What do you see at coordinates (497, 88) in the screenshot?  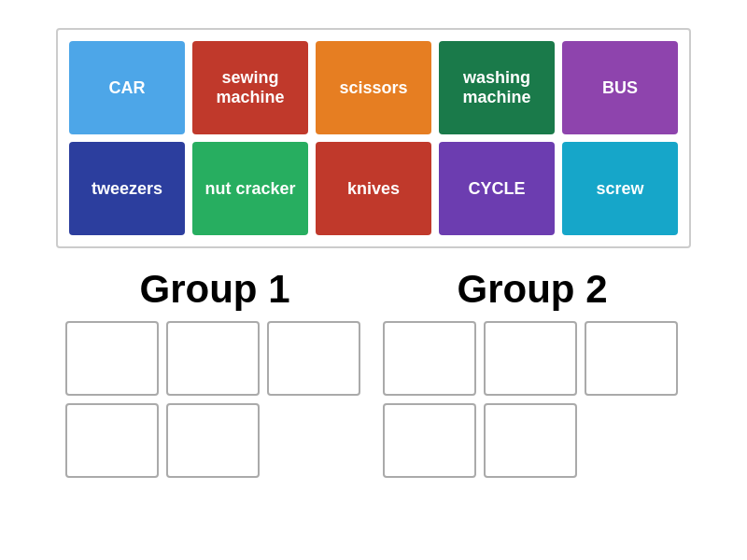 I see `card-washing-machine: washing machine` at bounding box center [497, 88].